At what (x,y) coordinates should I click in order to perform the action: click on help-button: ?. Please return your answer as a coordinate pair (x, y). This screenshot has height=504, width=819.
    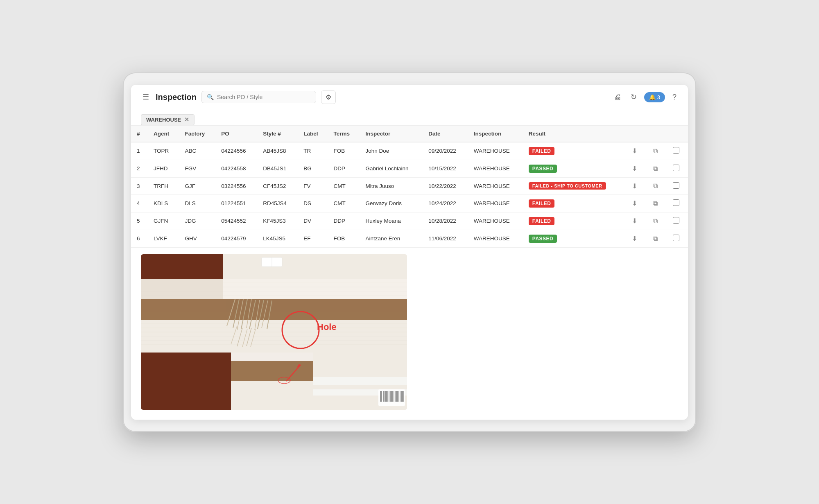
    Looking at the image, I should click on (674, 97).